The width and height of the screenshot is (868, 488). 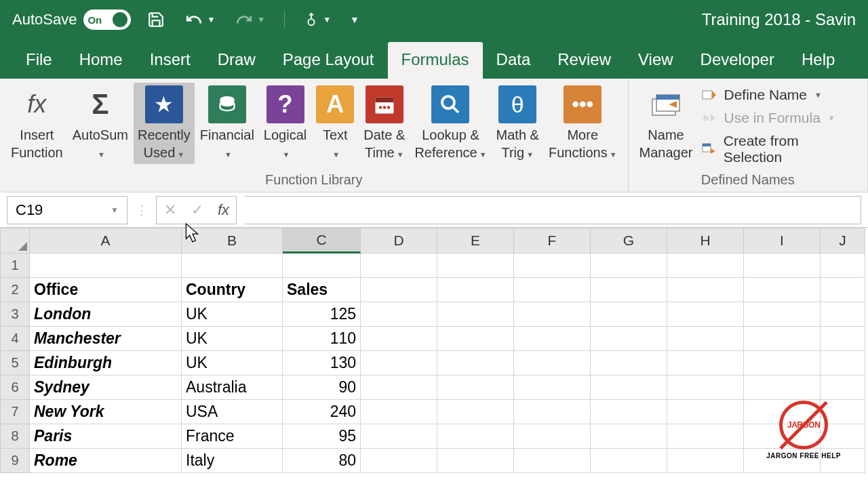 What do you see at coordinates (779, 149) in the screenshot?
I see `create-from-selection-button: Create from Selection` at bounding box center [779, 149].